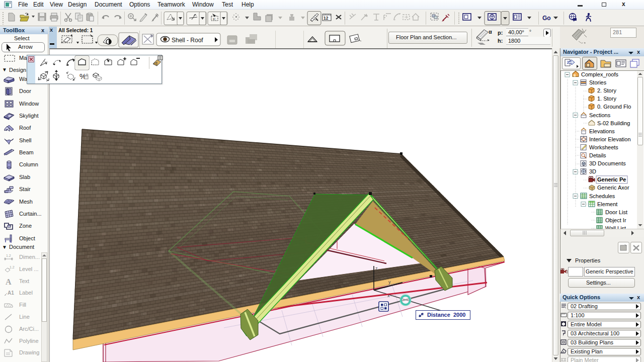 The width and height of the screenshot is (644, 362). What do you see at coordinates (602, 131) in the screenshot?
I see `svg-text: Elevations` at bounding box center [602, 131].